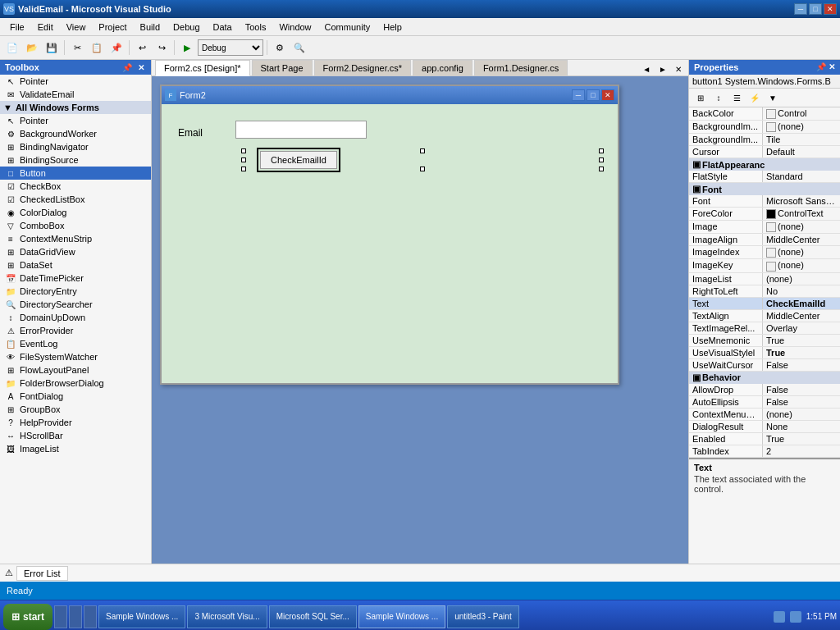  I want to click on prop-value-usevisualstyle: True, so click(801, 353).